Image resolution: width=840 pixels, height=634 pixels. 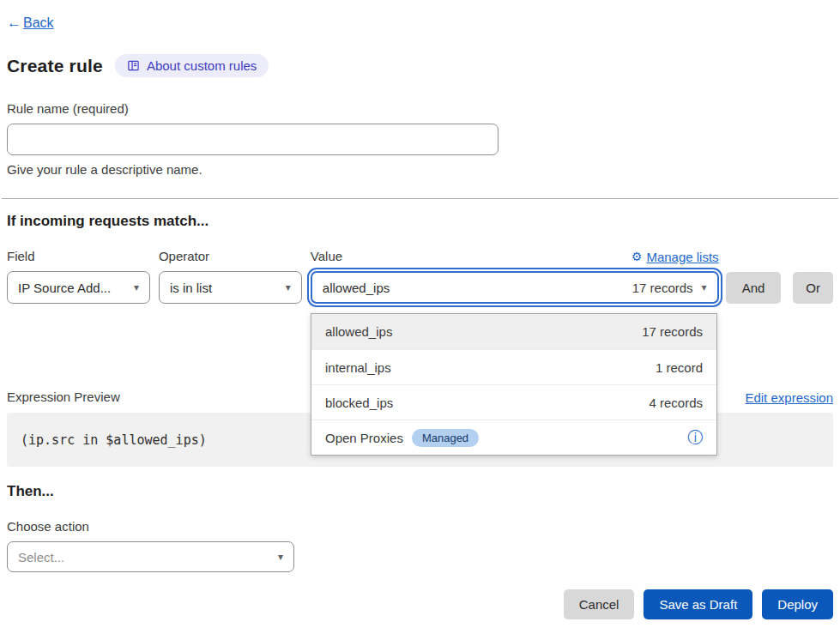 I want to click on list-option-open-proxies: Open Proxies Managed ⓘ, so click(x=514, y=438).